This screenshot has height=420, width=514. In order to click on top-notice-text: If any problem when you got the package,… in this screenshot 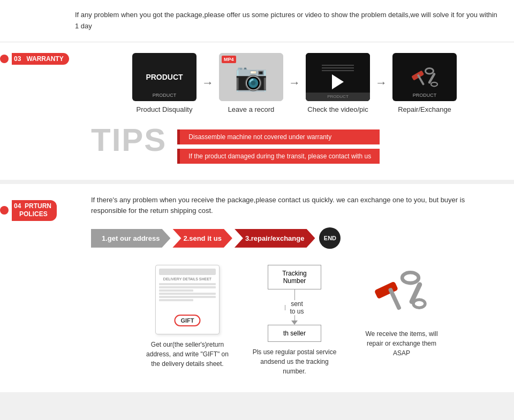, I will do `click(286, 20)`.